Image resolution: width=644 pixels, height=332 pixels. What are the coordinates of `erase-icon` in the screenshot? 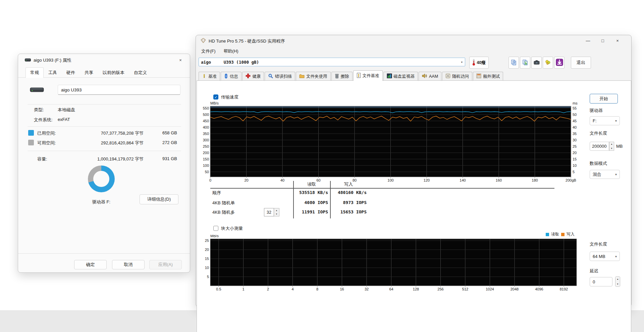 It's located at (337, 76).